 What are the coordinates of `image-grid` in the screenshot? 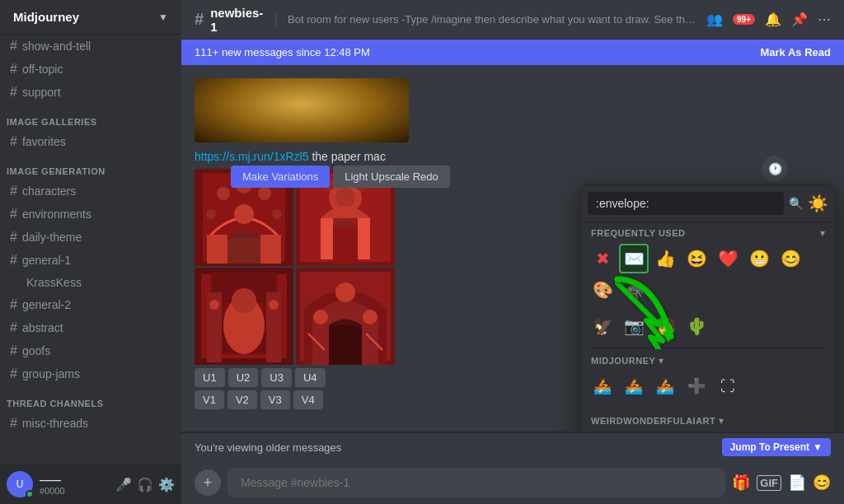 It's located at (295, 267).